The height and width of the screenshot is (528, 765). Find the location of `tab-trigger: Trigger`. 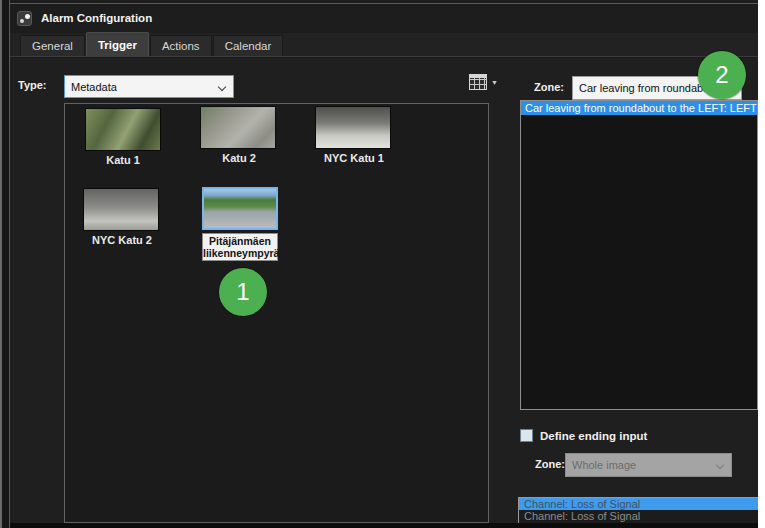

tab-trigger: Trigger is located at coordinates (118, 44).